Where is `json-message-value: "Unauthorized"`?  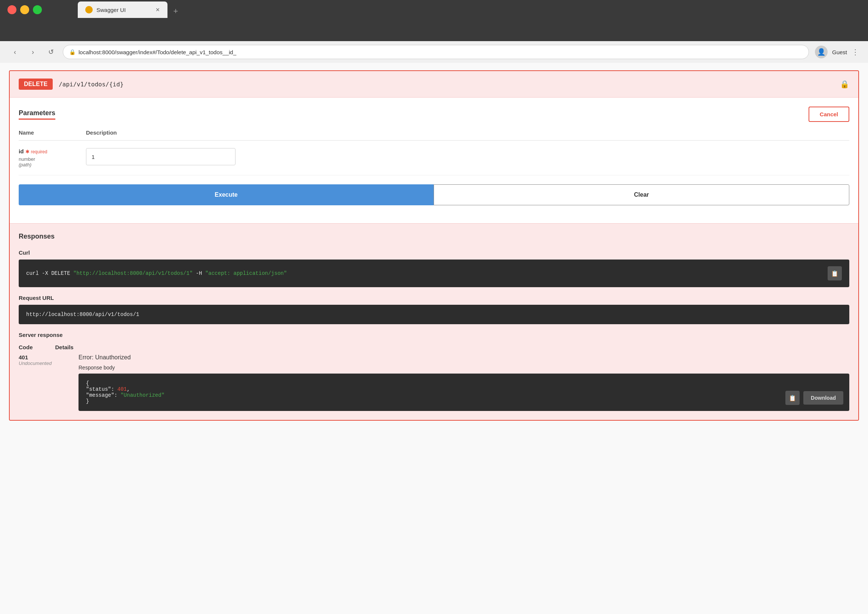
json-message-value: "Unauthorized" is located at coordinates (142, 395).